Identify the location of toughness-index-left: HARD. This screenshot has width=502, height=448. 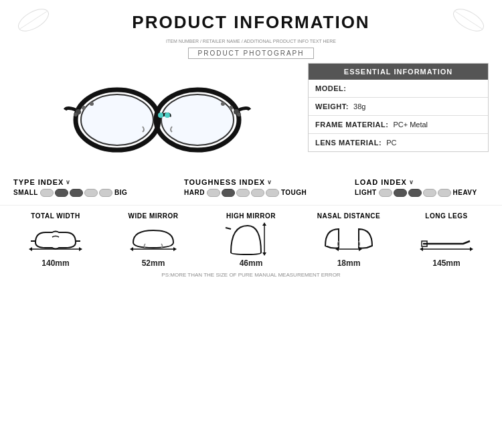
(194, 193).